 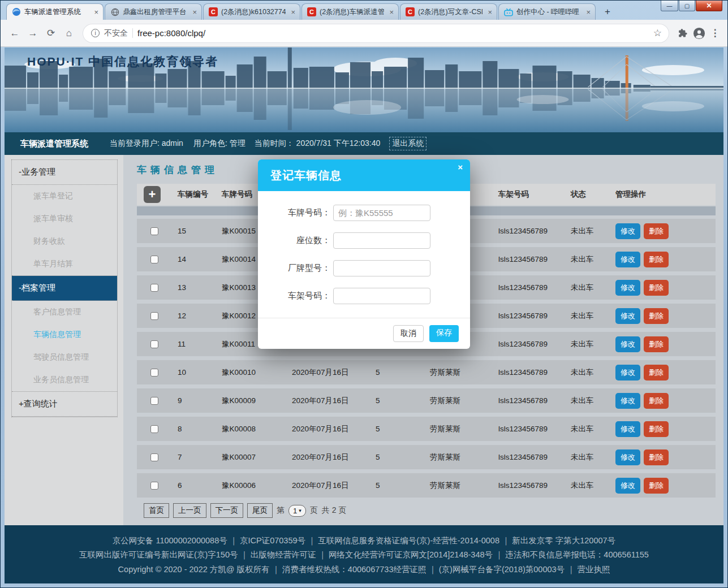 I want to click on table-header-cell: 管理操作, so click(x=664, y=194).